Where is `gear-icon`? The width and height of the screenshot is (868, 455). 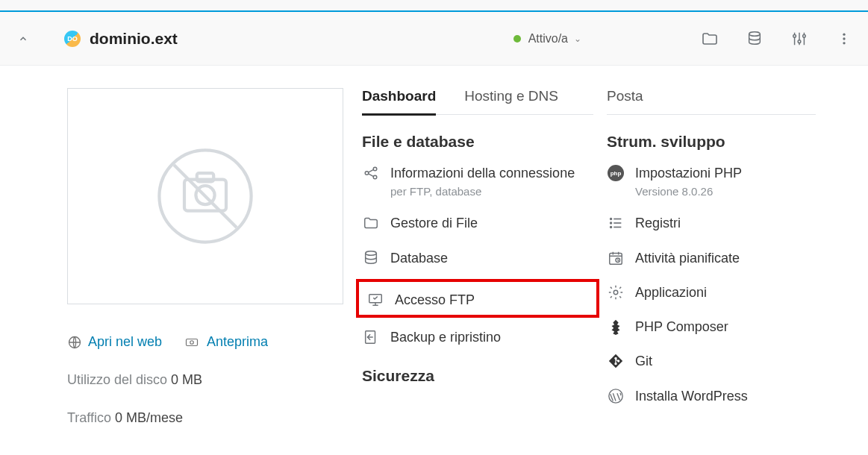
gear-icon is located at coordinates (616, 292).